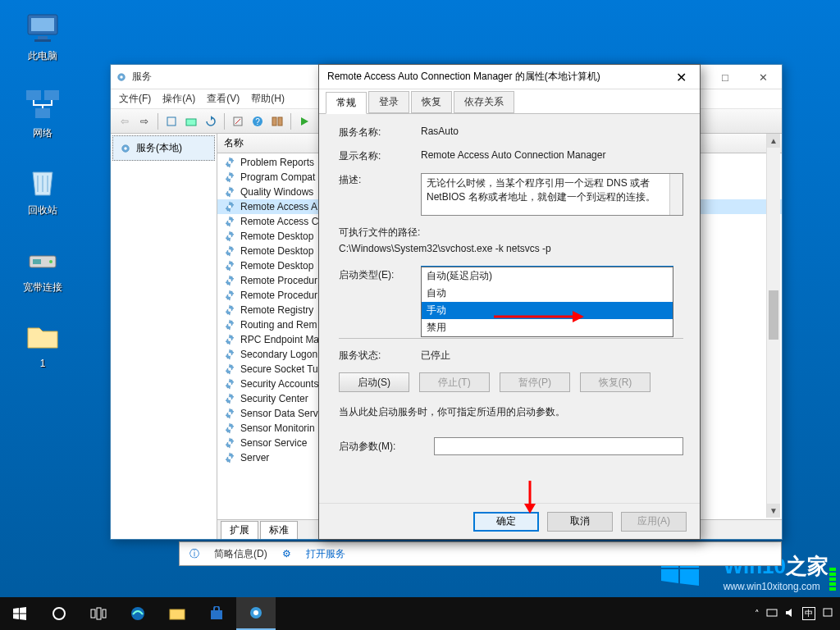 Image resolution: width=840 pixels, height=630 pixels. Describe the element at coordinates (258, 121) in the screenshot. I see `help-icon: ?` at that location.